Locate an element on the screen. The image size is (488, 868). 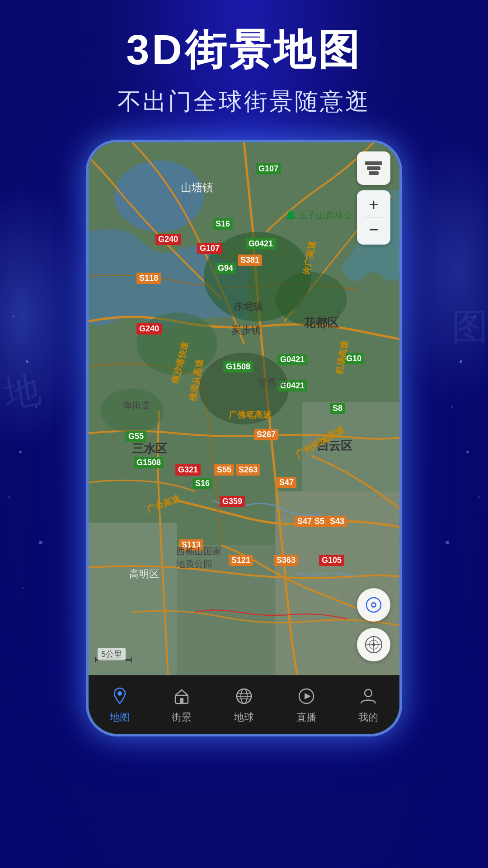
road-label-s16: S16 is located at coordinates (223, 224).